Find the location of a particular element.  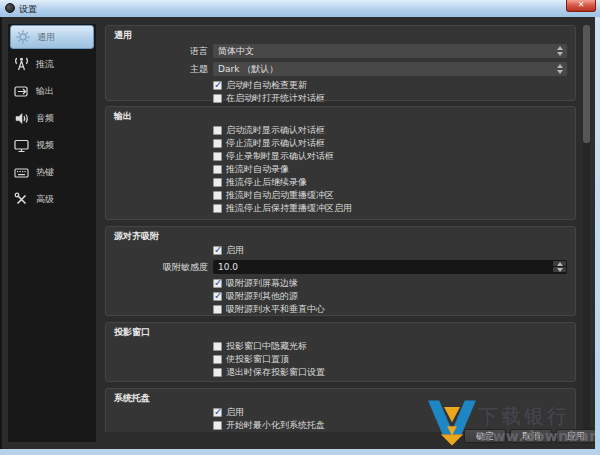

snap-sensitivity-input: 10.0 is located at coordinates (390, 267).